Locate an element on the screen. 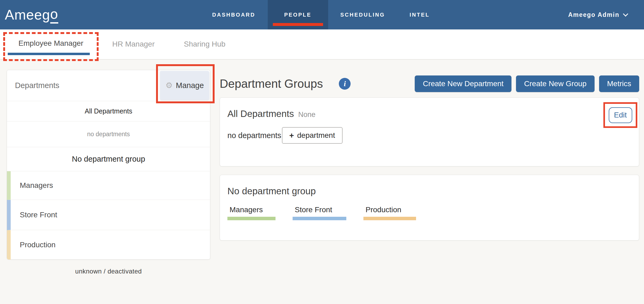  logo-underlined-letter: o is located at coordinates (54, 15).